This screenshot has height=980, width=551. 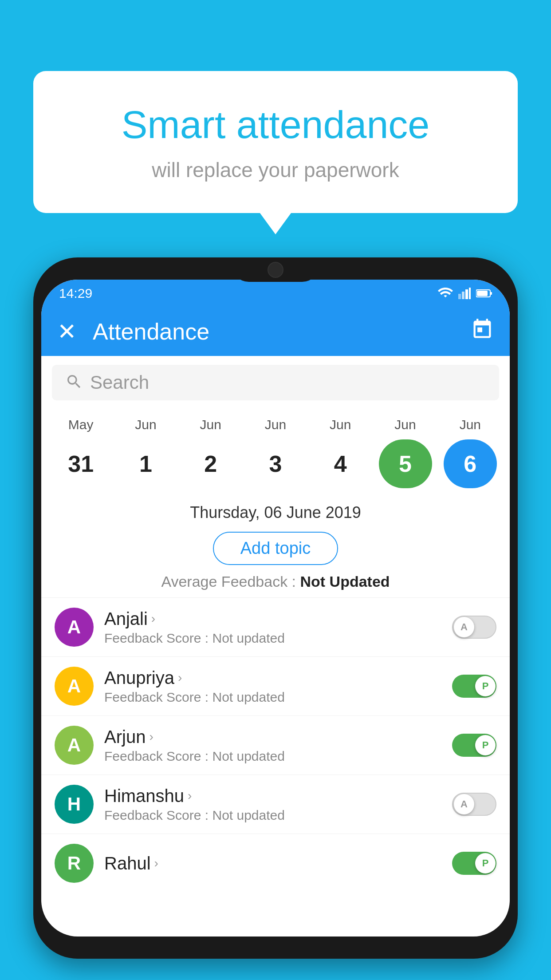 What do you see at coordinates (276, 804) in the screenshot?
I see `student-item-himanshu: H Himanshu › Feedback Score : Not update…` at bounding box center [276, 804].